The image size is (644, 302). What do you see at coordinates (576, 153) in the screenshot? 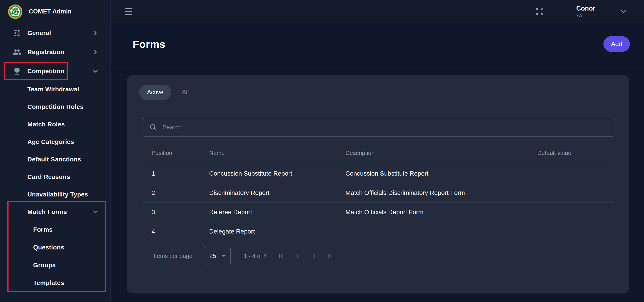
I see `column-header-default-value: Default value` at bounding box center [576, 153].